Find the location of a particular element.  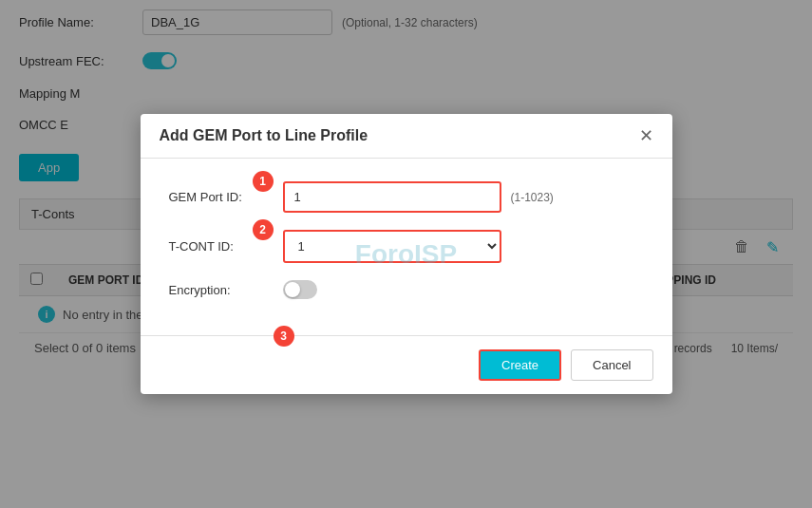

create-button: Create is located at coordinates (520, 365).